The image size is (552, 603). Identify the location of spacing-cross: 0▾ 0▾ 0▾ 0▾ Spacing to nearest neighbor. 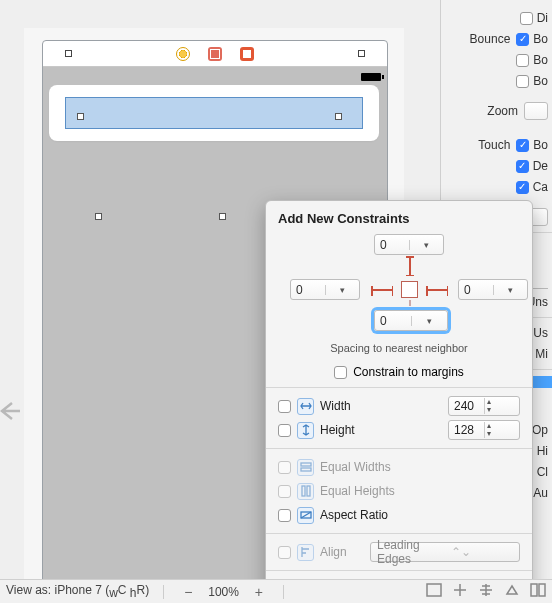
(399, 297).